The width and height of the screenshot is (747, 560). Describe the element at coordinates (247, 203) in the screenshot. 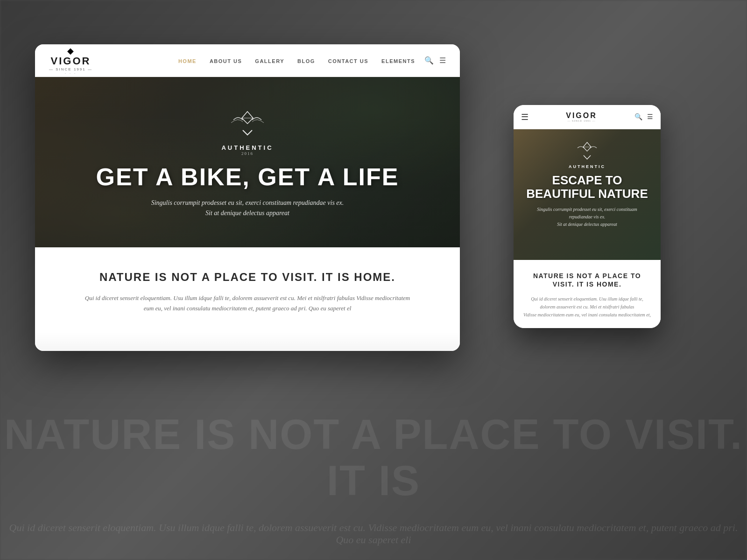

I see `hero-subtitle-line1: Singulis corrumpit prodesset eu sit, exe…` at that location.